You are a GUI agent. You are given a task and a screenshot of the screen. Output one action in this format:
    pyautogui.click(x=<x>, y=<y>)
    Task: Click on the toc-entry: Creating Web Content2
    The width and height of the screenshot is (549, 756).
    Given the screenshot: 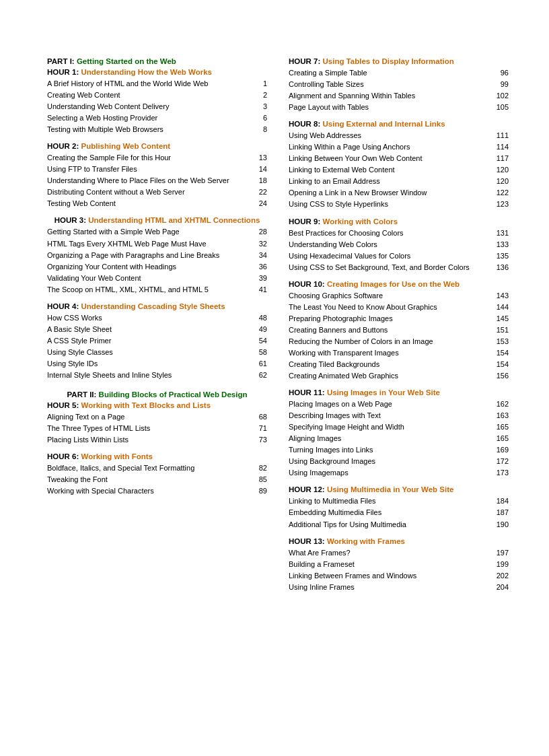 What is the action you would take?
    pyautogui.click(x=157, y=96)
    